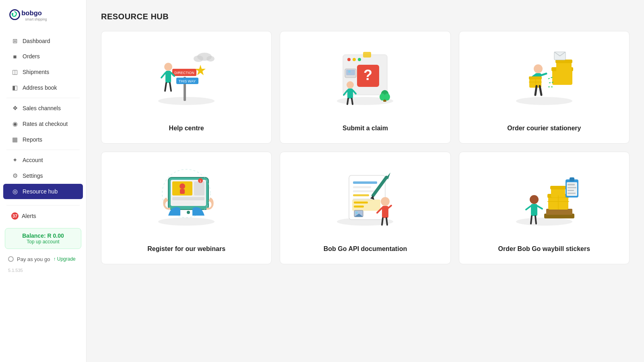  Describe the element at coordinates (40, 88) in the screenshot. I see `sidebar-label-address-book: Address book` at that location.